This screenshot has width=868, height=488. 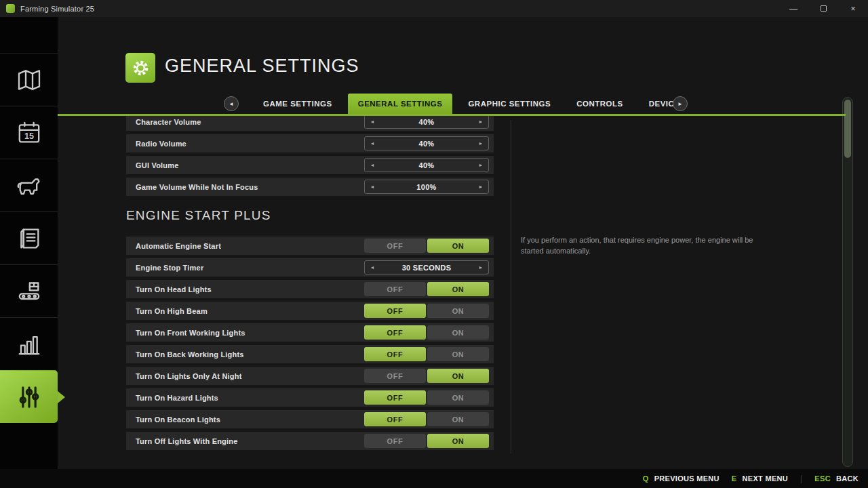 What do you see at coordinates (245, 376) in the screenshot?
I see `setting-label: Turn On Lights Only At Night` at bounding box center [245, 376].